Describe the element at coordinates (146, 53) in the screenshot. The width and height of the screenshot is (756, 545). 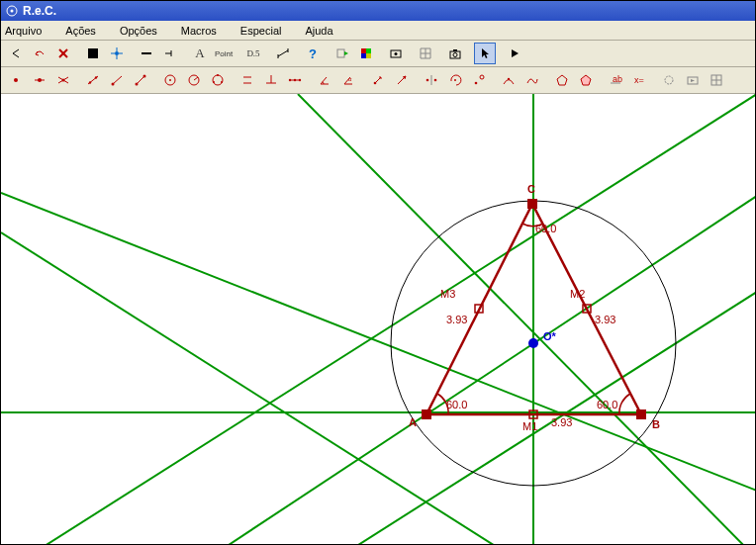
I see `thickness-icon` at that location.